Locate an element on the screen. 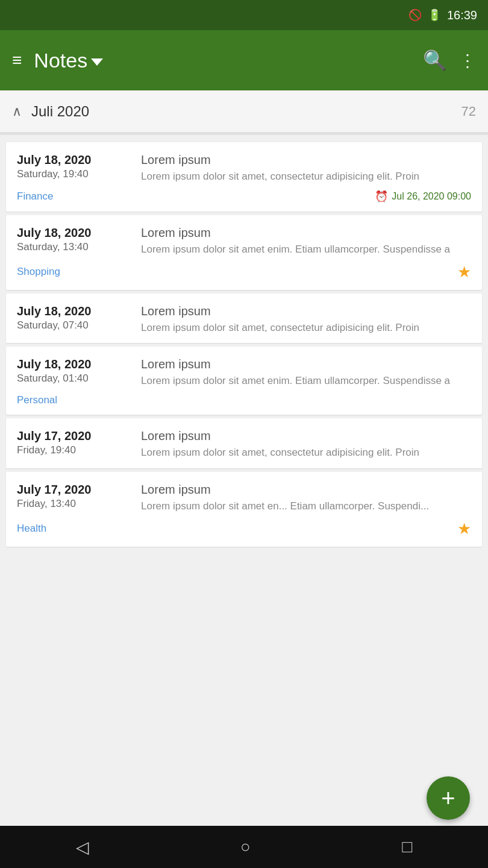 This screenshot has height=868, width=488. add-note-fab: + is located at coordinates (448, 798).